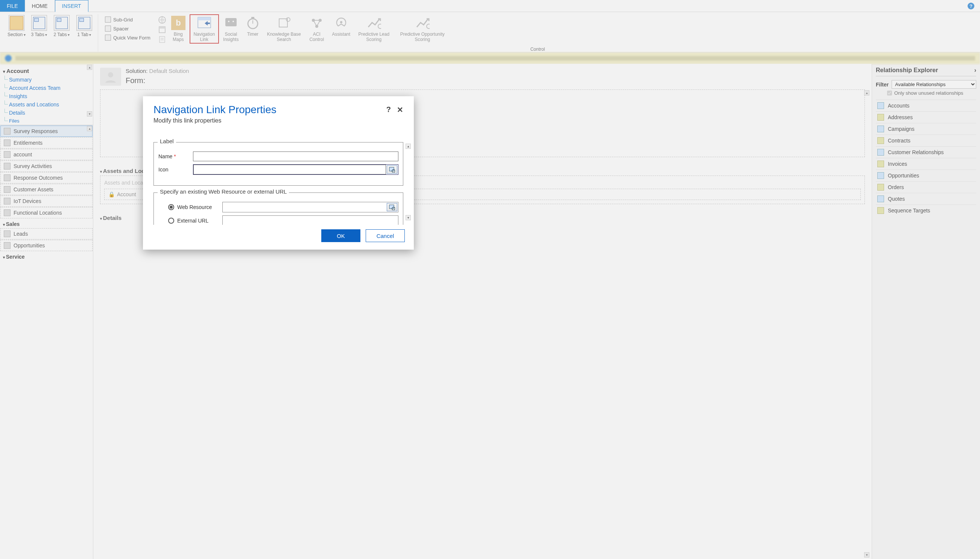 This screenshot has height=559, width=980. What do you see at coordinates (46, 143) in the screenshot?
I see `nav-item-entitlements: Entitlements` at bounding box center [46, 143].